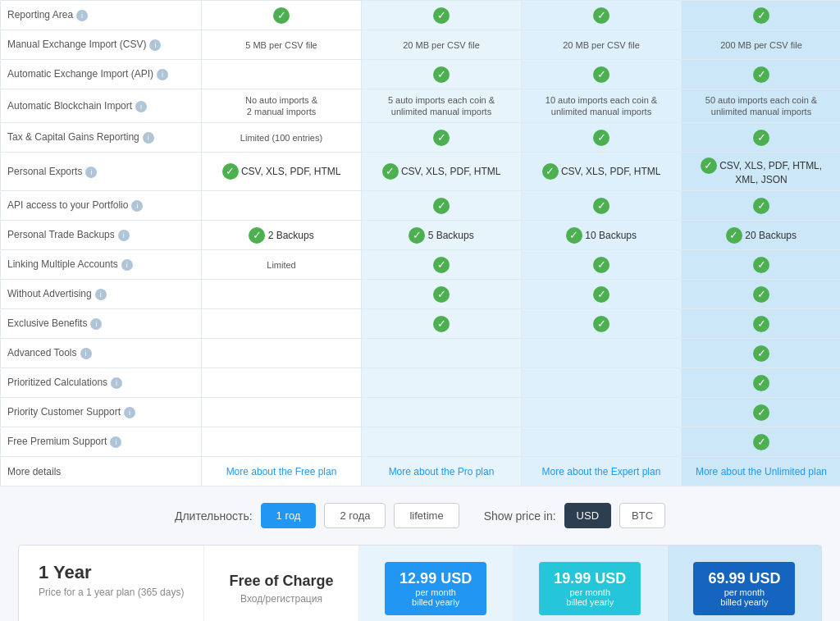  I want to click on feature-label: Automatic Exchange Import (API), so click(80, 74).